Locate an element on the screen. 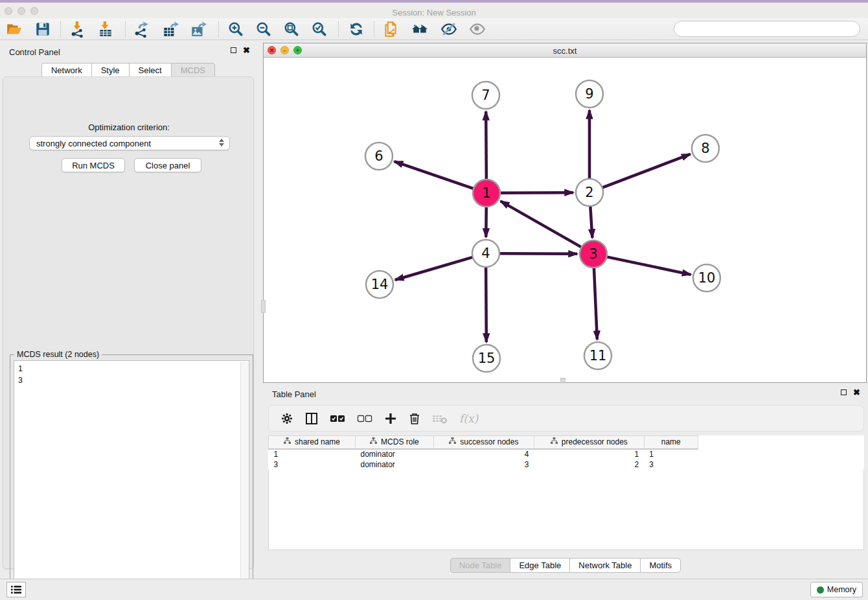  function-builder-icon: f(x) is located at coordinates (469, 419).